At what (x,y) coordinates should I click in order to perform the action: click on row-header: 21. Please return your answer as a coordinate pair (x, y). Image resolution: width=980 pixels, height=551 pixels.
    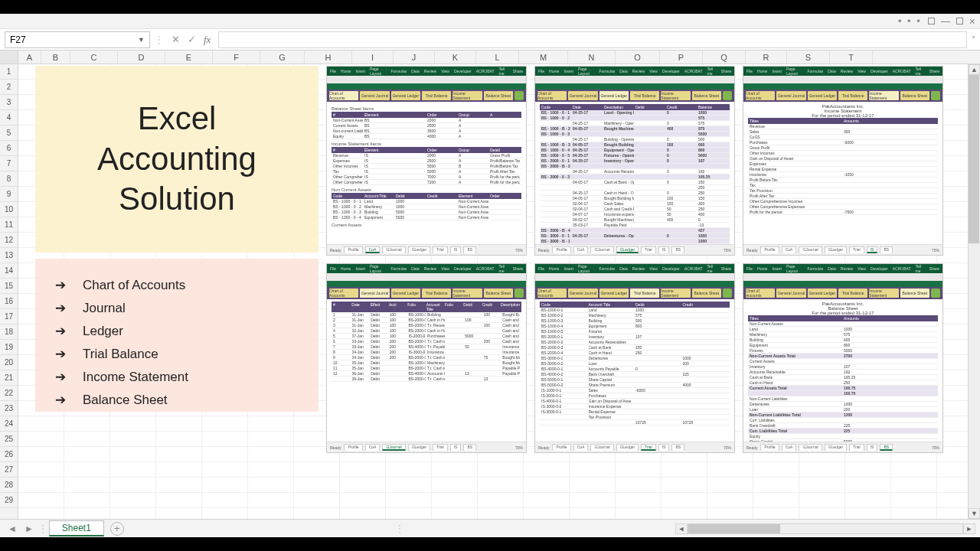
    Looking at the image, I should click on (9, 378).